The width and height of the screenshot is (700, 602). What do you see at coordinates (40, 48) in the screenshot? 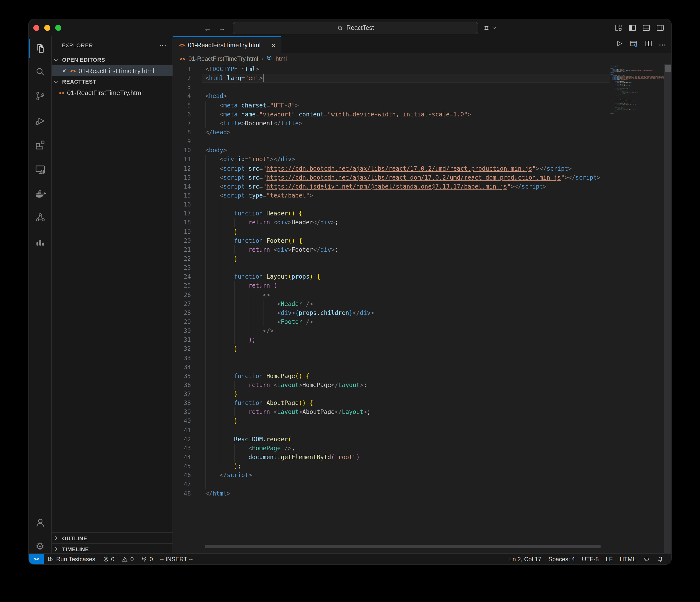
I see `activity-bar-item-explorer` at bounding box center [40, 48].